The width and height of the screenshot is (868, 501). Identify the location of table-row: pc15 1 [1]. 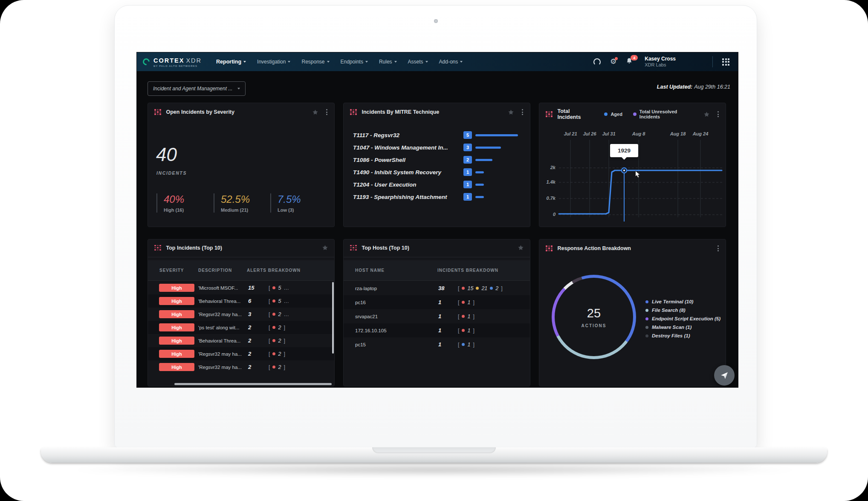
(437, 344).